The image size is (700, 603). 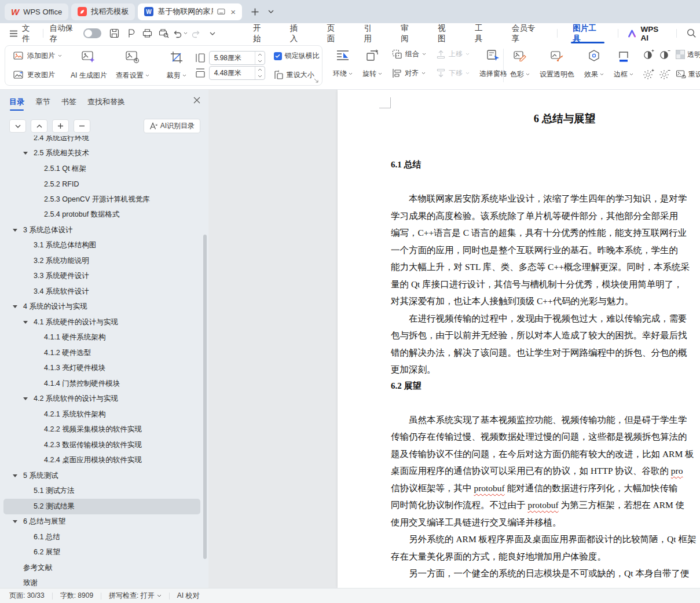 What do you see at coordinates (38, 75) in the screenshot?
I see `change-picture-button: 更改图片` at bounding box center [38, 75].